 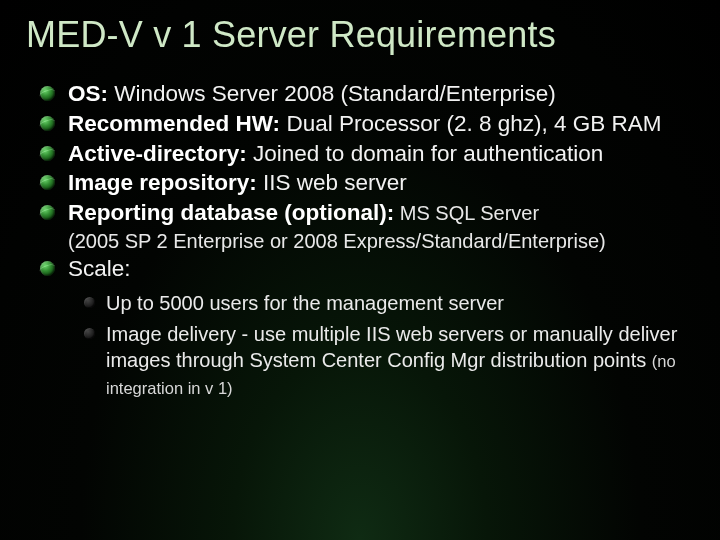 I want to click on list-item: OS: Windows Server 2008 (Standard/Enterp…, so click(x=365, y=94).